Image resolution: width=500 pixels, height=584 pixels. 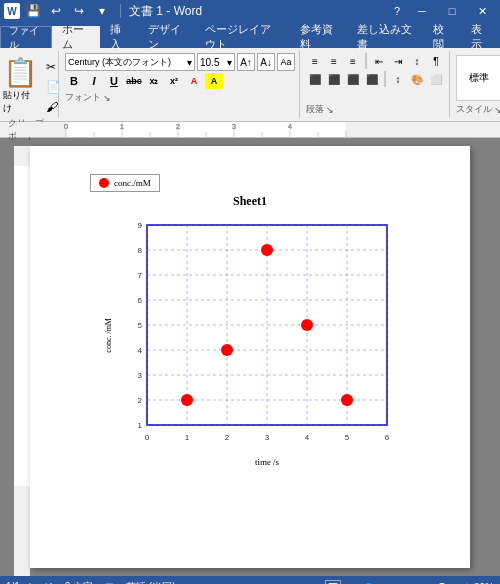 I want to click on status-right: ⬜ 📖 🌐 ─ + 80%, so click(x=410, y=582).